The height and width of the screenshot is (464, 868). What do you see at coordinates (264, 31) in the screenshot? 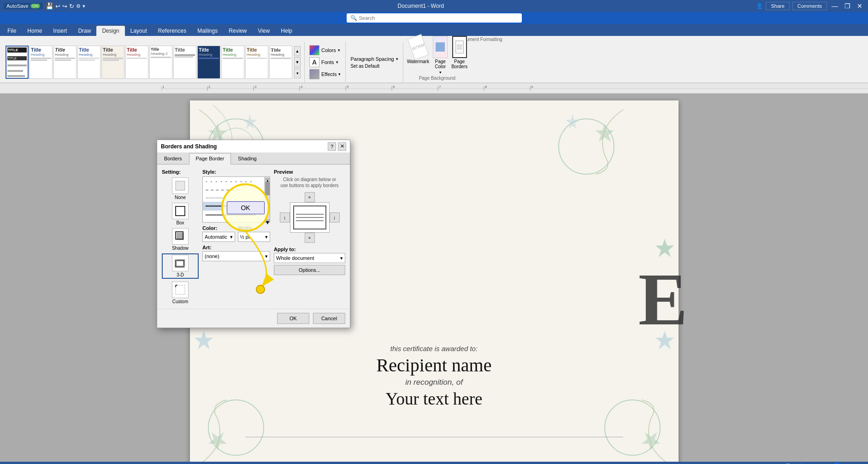
I see `tab-view: View` at bounding box center [264, 31].